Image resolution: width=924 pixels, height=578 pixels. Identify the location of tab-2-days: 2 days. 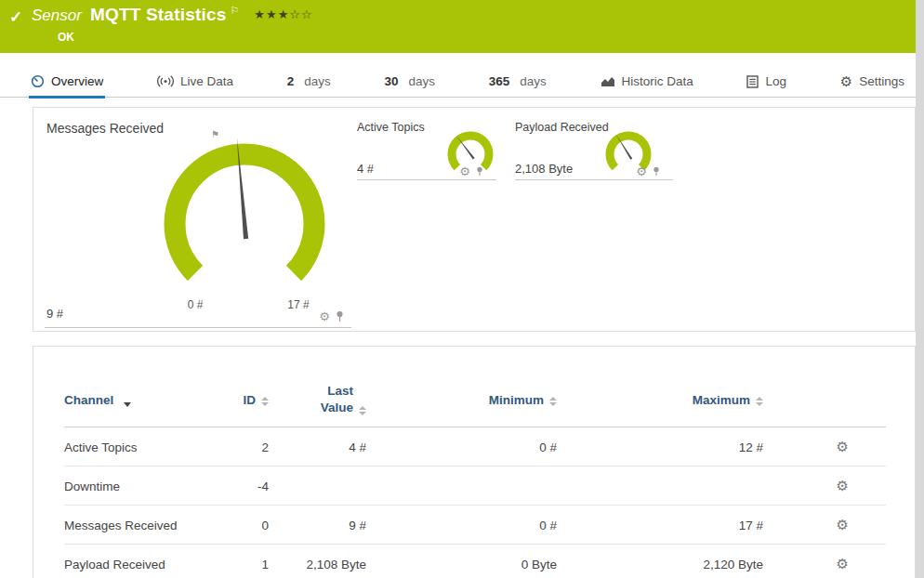
(309, 82).